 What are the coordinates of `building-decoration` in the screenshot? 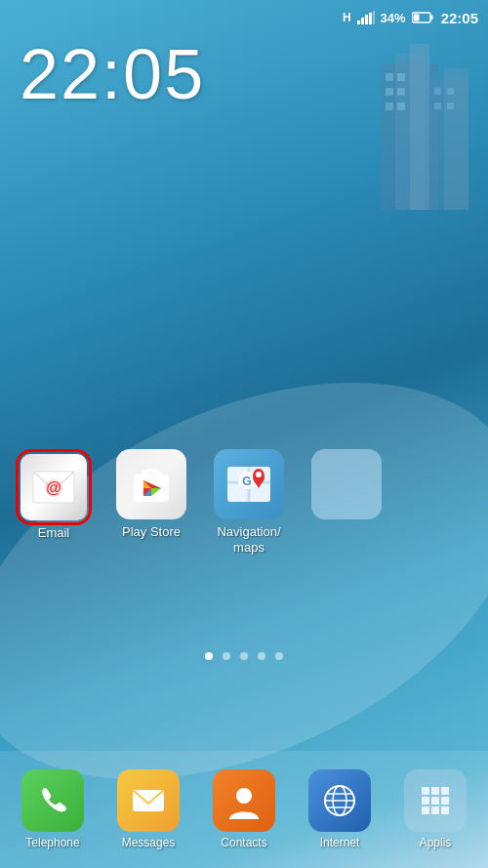 It's located at (395, 117).